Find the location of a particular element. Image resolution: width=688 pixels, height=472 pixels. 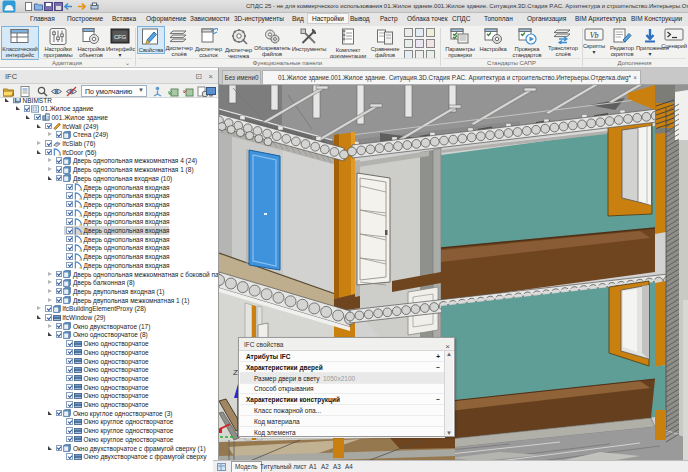

svg-text: CFG is located at coordinates (120, 37).